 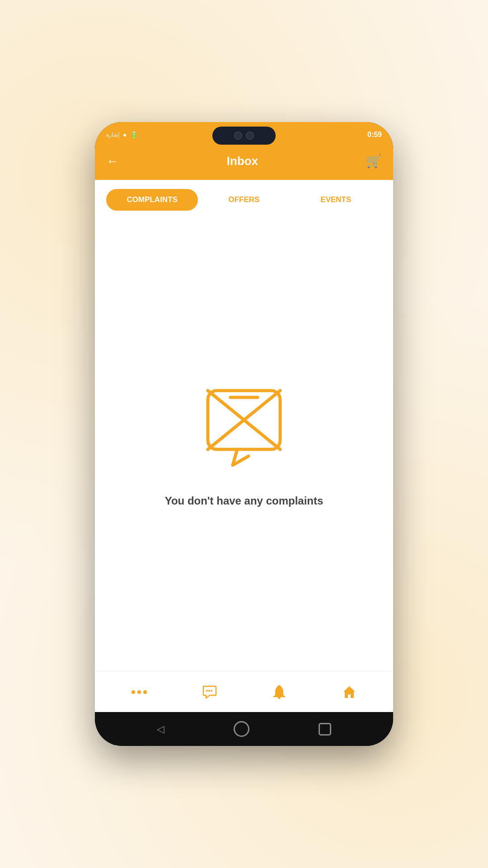 I want to click on notifications-button, so click(x=279, y=692).